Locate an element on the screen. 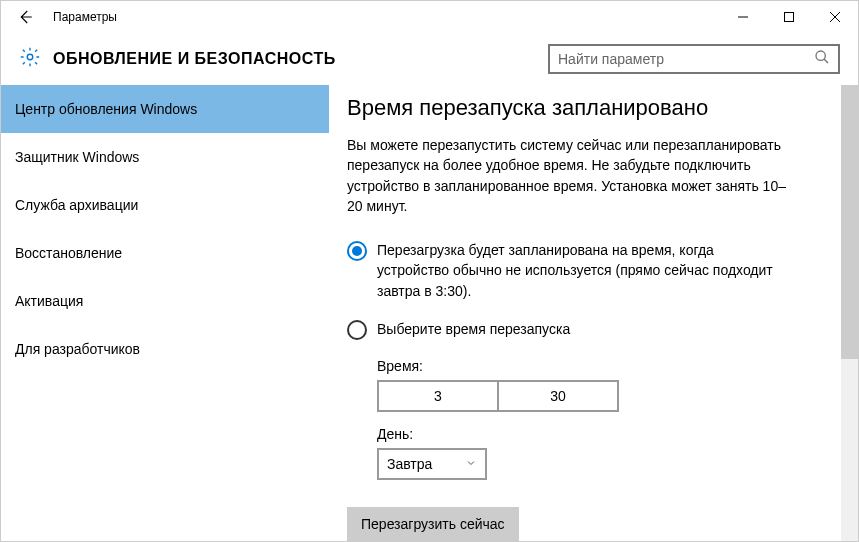 This screenshot has height=542, width=859. search-input is located at coordinates (686, 59).